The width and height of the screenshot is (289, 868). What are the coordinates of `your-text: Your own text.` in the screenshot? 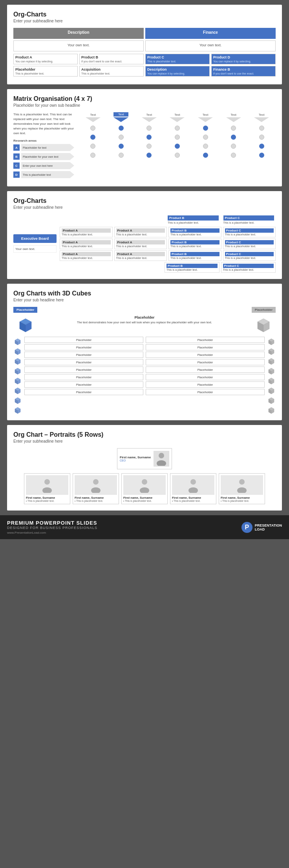 It's located at (35, 249).